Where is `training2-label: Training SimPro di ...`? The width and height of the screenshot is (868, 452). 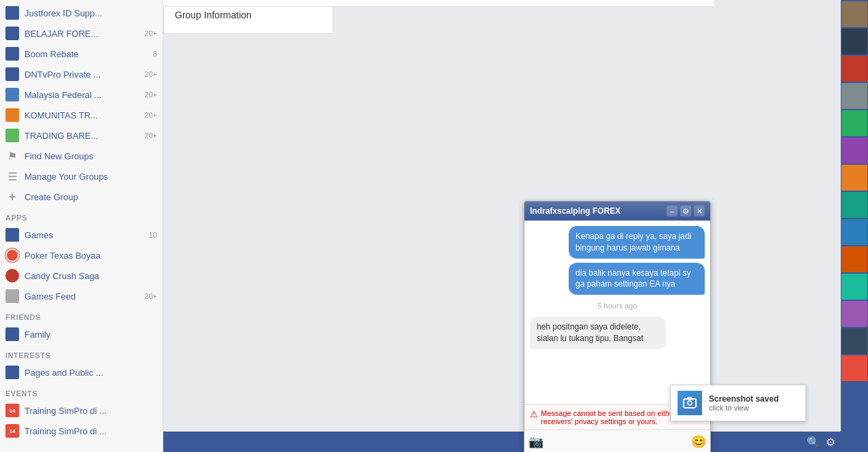
training2-label: Training SimPro di ... is located at coordinates (65, 432).